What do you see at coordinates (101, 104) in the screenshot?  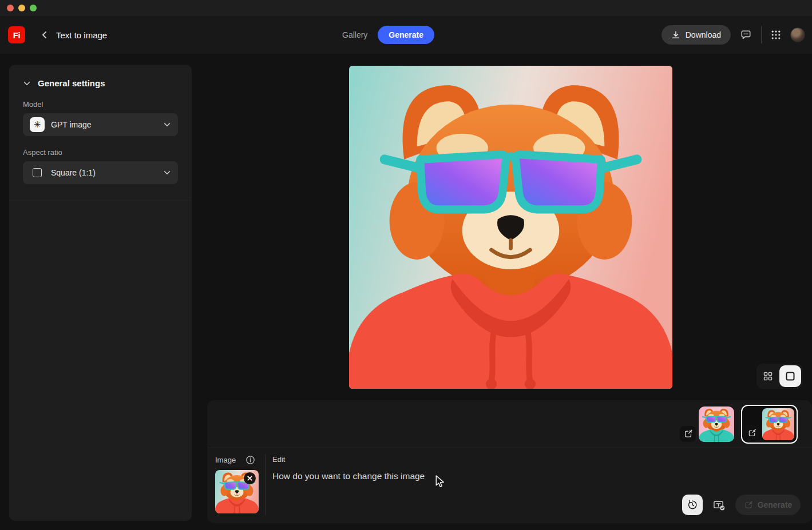 I see `model-label: Model` at bounding box center [101, 104].